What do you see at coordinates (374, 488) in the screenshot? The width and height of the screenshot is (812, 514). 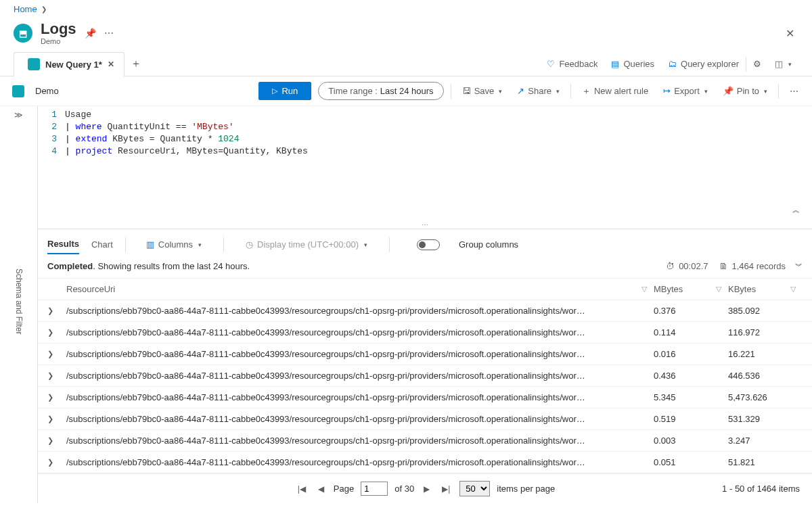 I see `pager-page-input` at bounding box center [374, 488].